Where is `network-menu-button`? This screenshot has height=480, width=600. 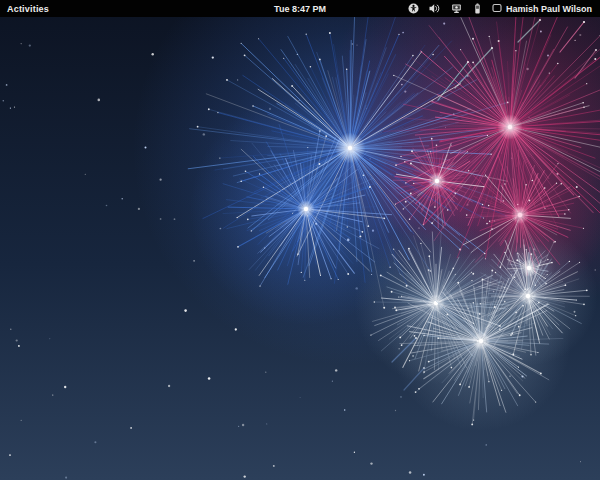 network-menu-button is located at coordinates (456, 8).